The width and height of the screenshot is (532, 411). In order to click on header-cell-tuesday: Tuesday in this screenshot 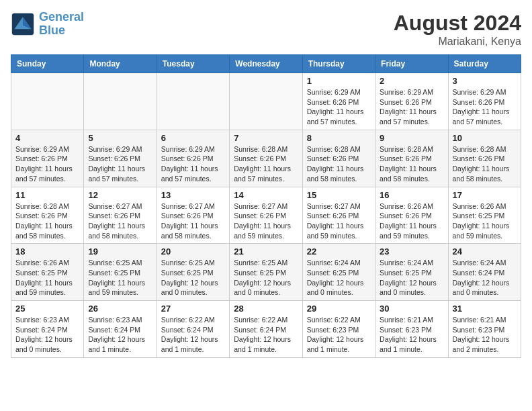, I will do `click(193, 64)`.